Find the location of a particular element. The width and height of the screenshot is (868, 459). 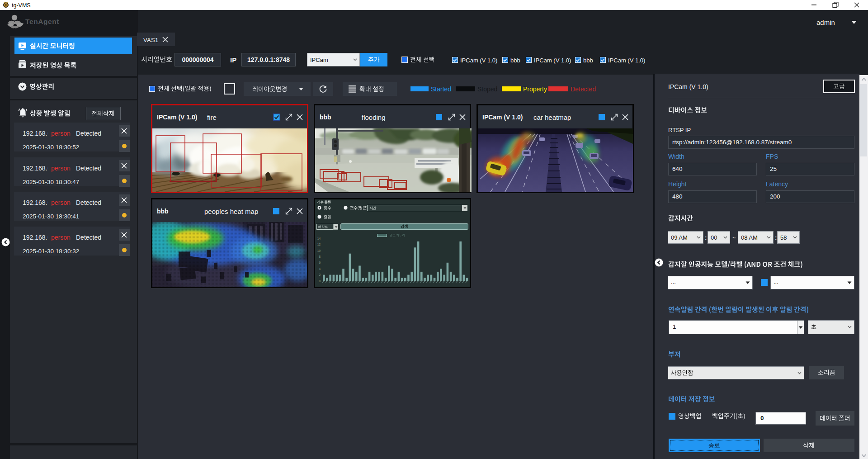

svg-text: 2 is located at coordinates (320, 275).